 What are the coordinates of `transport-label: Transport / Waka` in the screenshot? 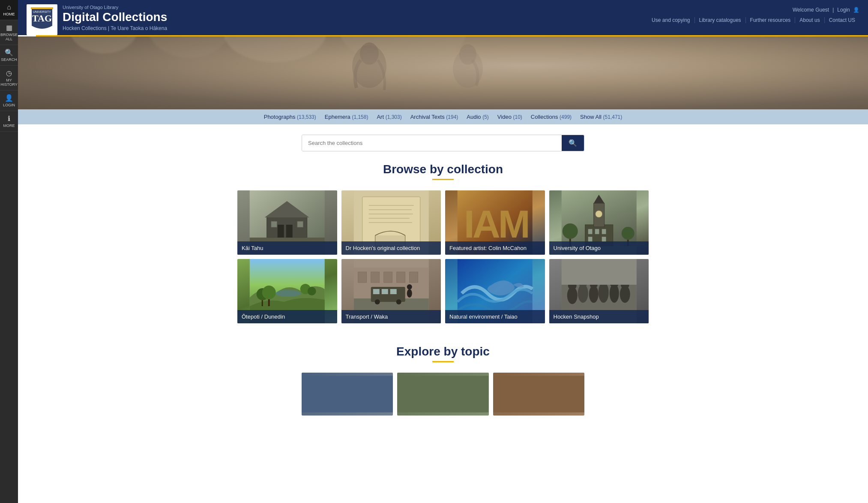 It's located at (392, 316).